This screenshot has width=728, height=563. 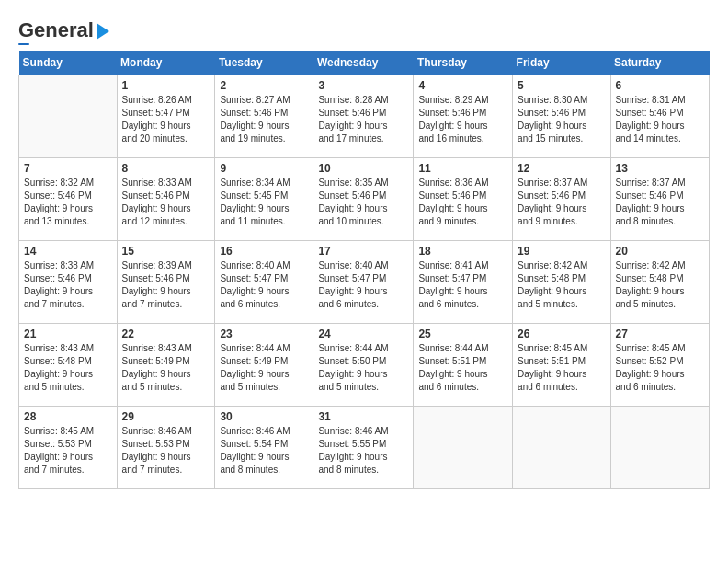 I want to click on calendar-cell: 31Sunrise: 8:46 AM Sunset: 5:55 PM Dayli…, so click(x=364, y=448).